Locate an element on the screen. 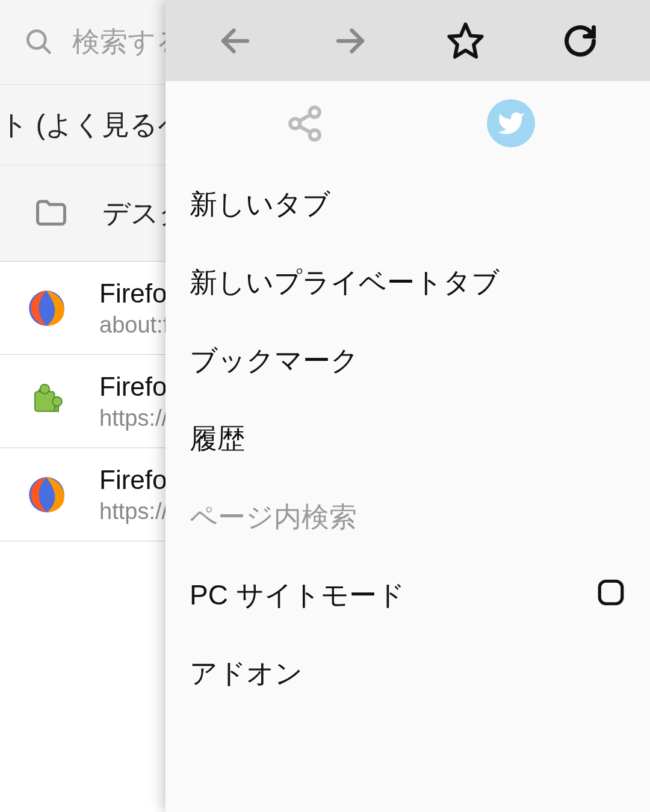 This screenshot has height=812, width=650. bookmark-star-button is located at coordinates (465, 41).